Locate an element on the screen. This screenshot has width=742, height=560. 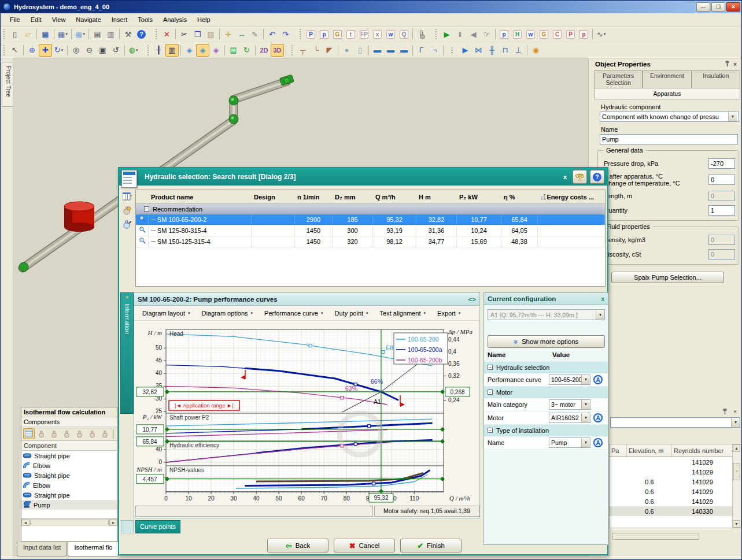
paste-icon: ▨ is located at coordinates (211, 34).